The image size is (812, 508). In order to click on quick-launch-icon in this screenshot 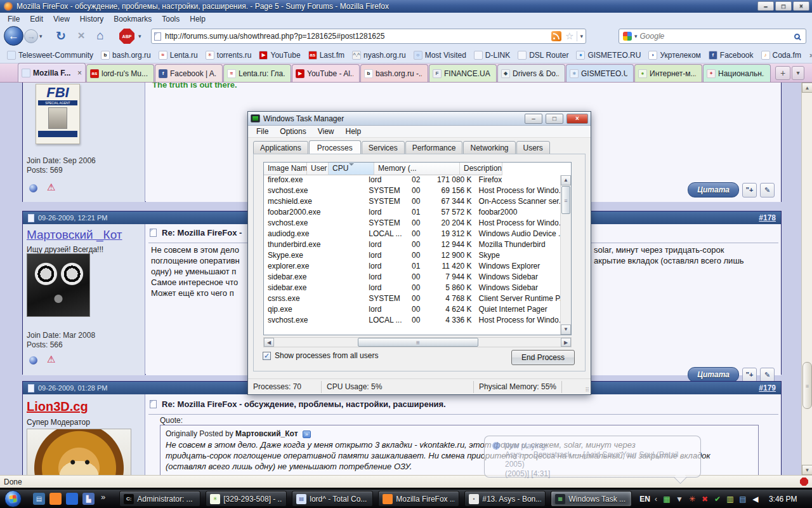, I will do `click(72, 499)`.